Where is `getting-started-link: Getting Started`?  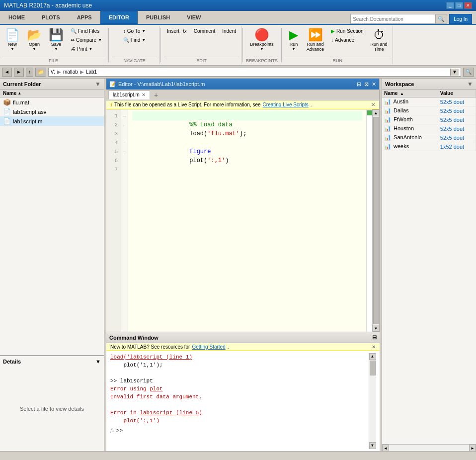
getting-started-link: Getting Started is located at coordinates (209, 347).